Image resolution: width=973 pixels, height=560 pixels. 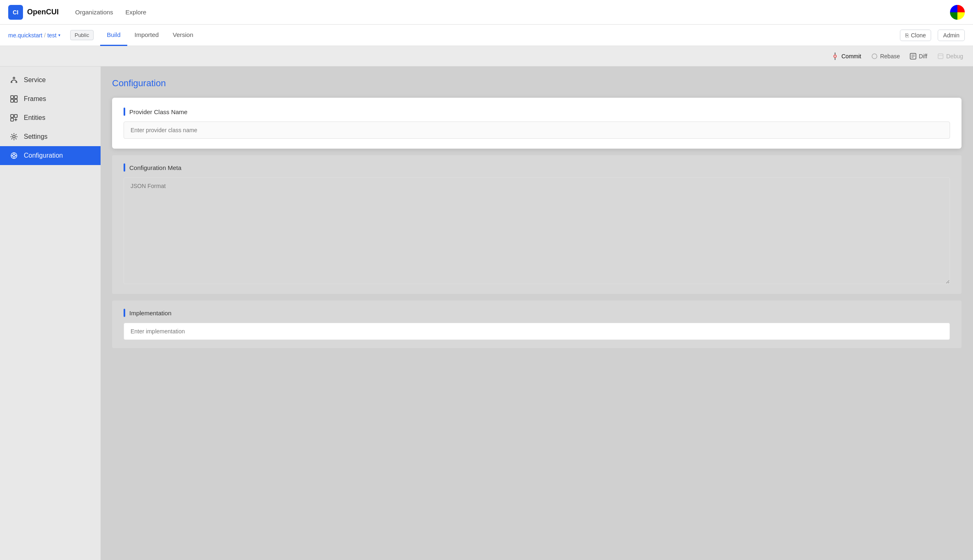 What do you see at coordinates (34, 80) in the screenshot?
I see `sidebar-service-label: Service` at bounding box center [34, 80].